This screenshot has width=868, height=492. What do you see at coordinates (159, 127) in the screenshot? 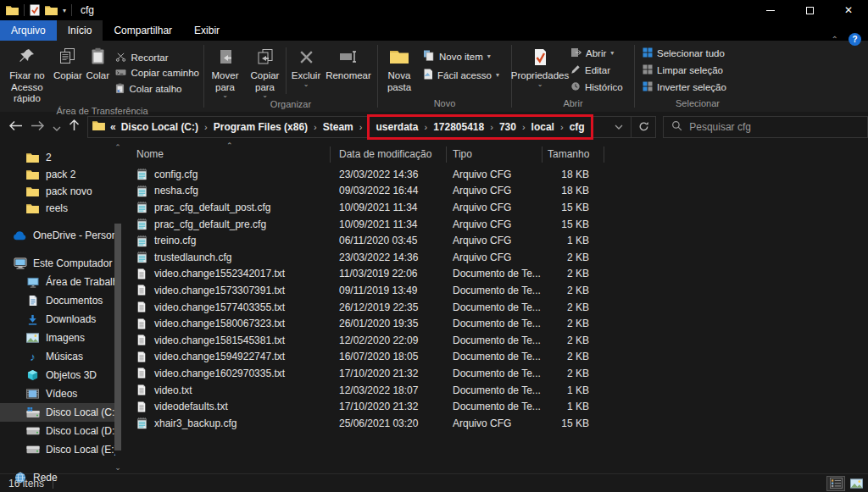
I see `breadcrumb-segment-disco-local-c: Disco Local (C:)` at bounding box center [159, 127].